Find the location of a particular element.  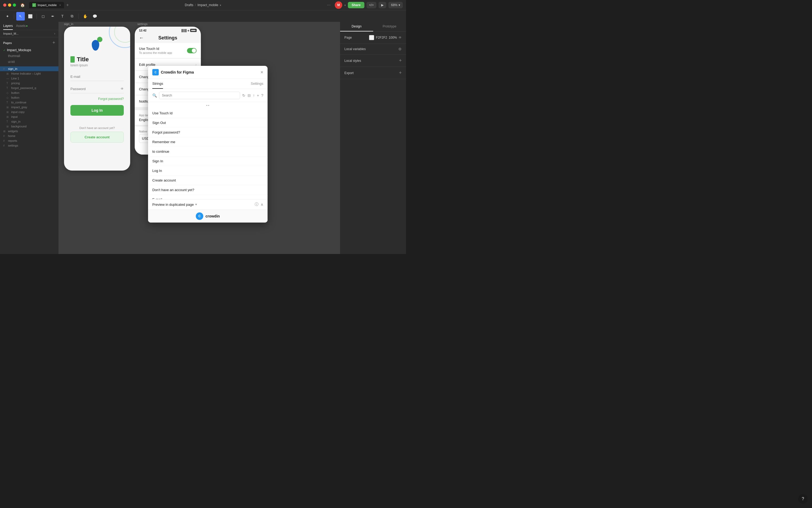

string-forgot-password: Forgot password? is located at coordinates (208, 132).